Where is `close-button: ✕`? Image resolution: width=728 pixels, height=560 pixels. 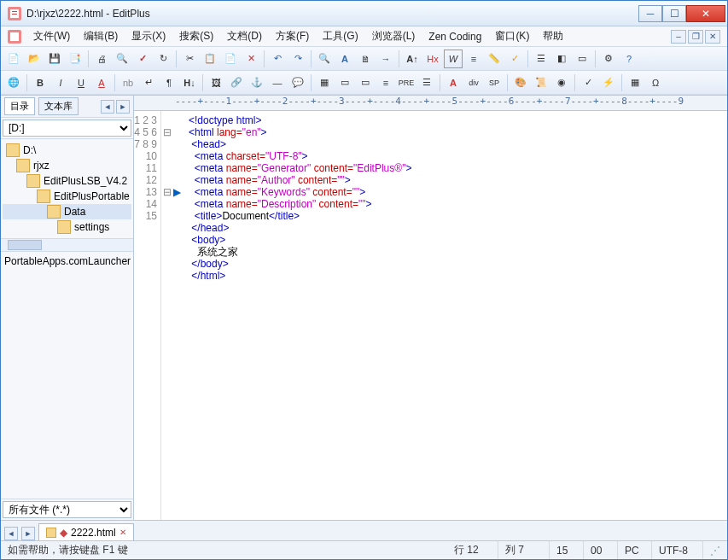 close-button: ✕ is located at coordinates (706, 14).